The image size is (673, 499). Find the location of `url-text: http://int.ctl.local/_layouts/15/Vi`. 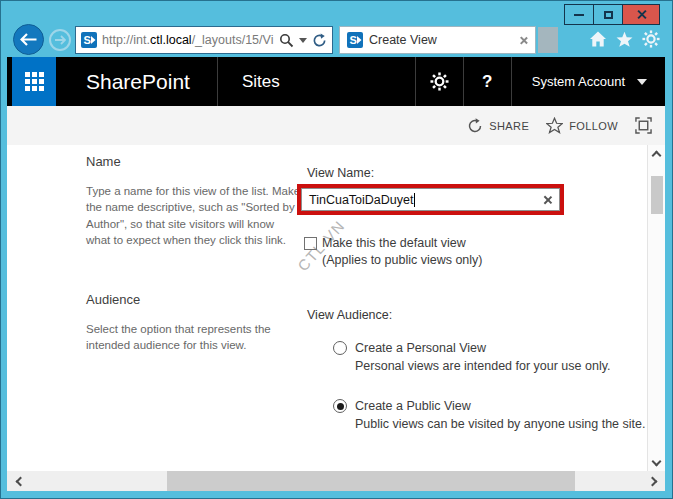

url-text: http://int.ctl.local/_layouts/15/Vi is located at coordinates (190, 40).